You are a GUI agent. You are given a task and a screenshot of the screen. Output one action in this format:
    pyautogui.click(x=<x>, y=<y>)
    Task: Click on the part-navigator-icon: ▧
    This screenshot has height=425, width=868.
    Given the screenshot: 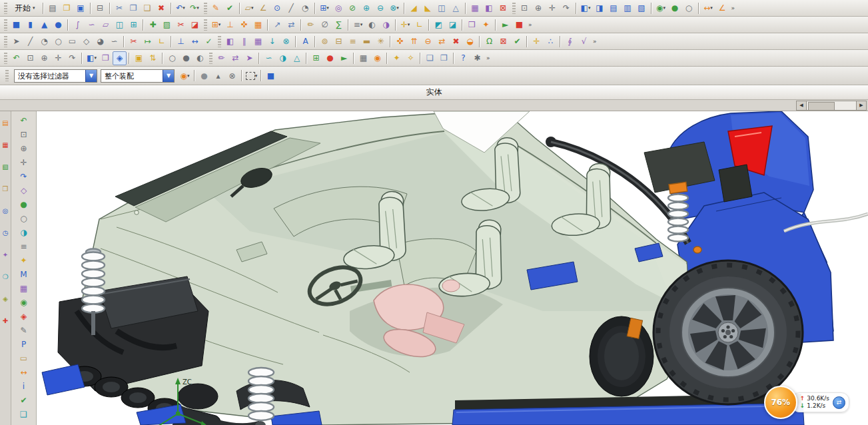 What is the action you would take?
    pyautogui.click(x=5, y=167)
    